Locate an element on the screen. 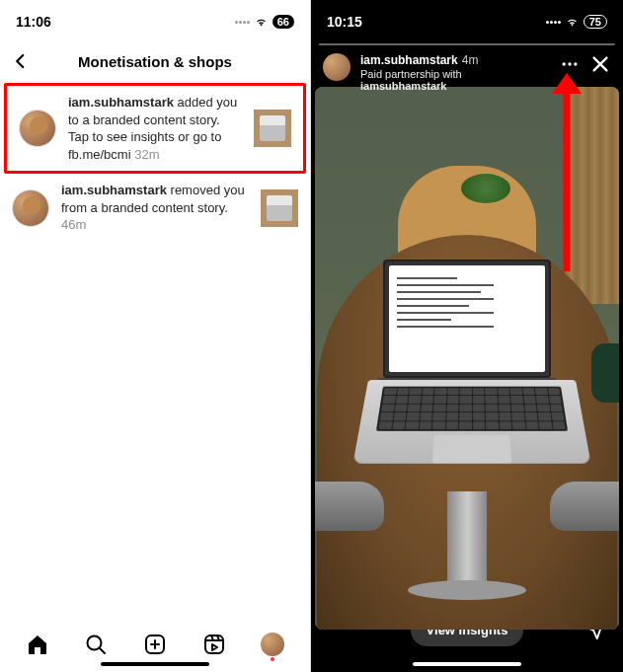  home-icon is located at coordinates (38, 644).